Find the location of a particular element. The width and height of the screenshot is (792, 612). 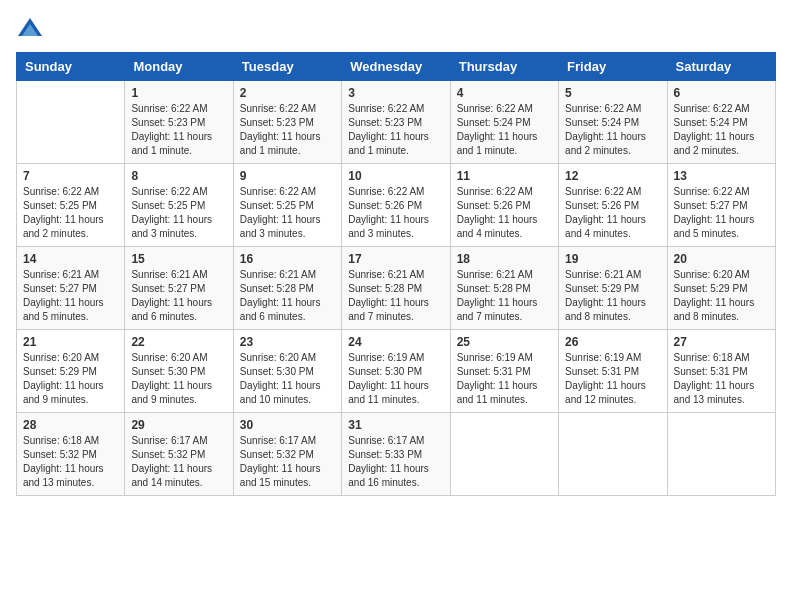

calendar-cell: 20Sunrise: 6:20 AMSunset: 5:29 PMDayligh… is located at coordinates (721, 288).